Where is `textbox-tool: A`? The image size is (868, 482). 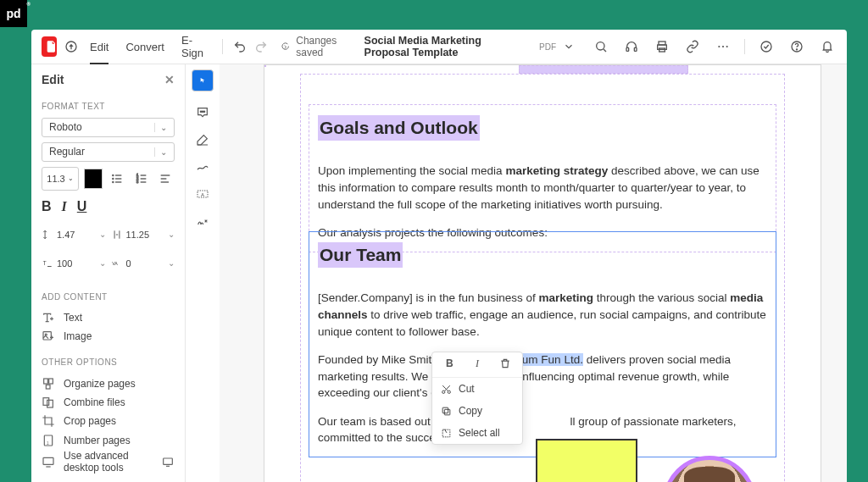 textbox-tool: A is located at coordinates (203, 194).